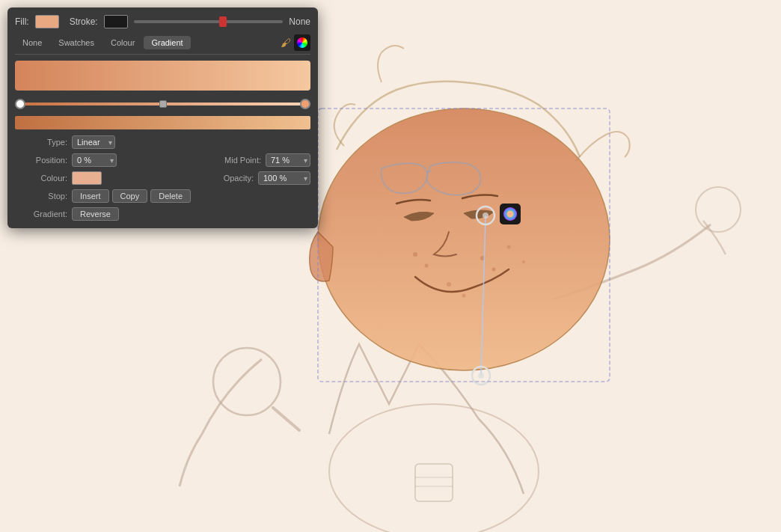 The image size is (781, 532). Describe the element at coordinates (96, 214) in the screenshot. I see `reverse-button: Reverse` at that location.